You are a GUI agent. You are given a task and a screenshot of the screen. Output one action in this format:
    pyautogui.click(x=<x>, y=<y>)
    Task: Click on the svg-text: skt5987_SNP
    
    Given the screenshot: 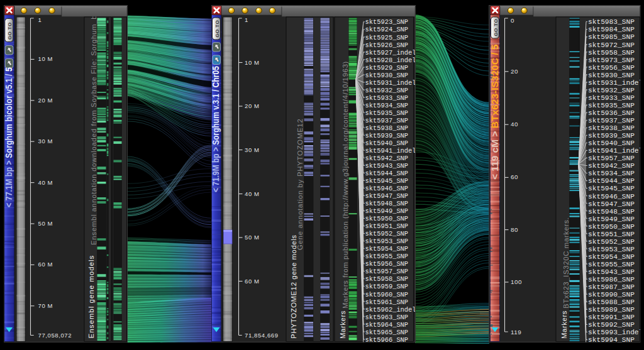 What is the action you would take?
    pyautogui.click(x=611, y=287)
    